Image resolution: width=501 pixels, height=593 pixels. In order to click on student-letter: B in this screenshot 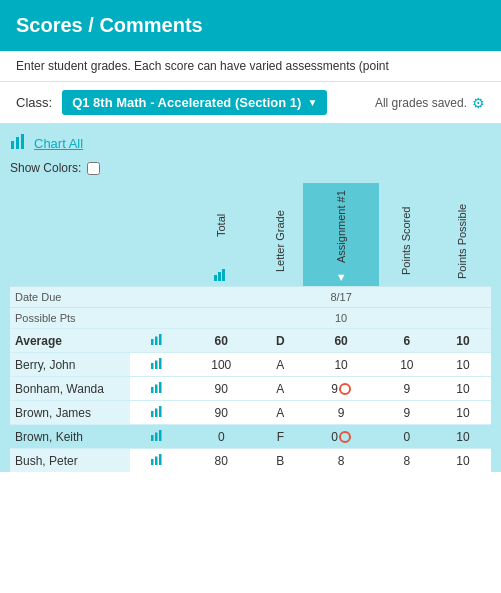, I will do `click(280, 461)`.